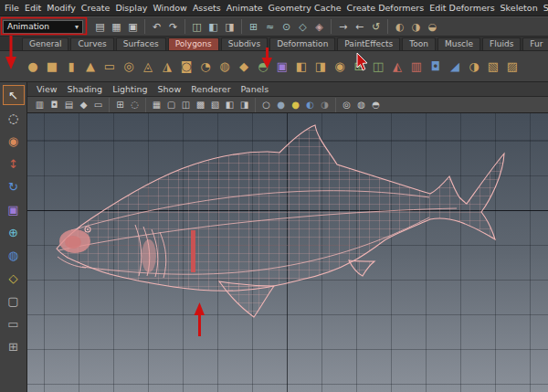 This screenshot has width=548, height=392. What do you see at coordinates (305, 7) in the screenshot?
I see `menu-geometry-cache: Geometry Cache` at bounding box center [305, 7].